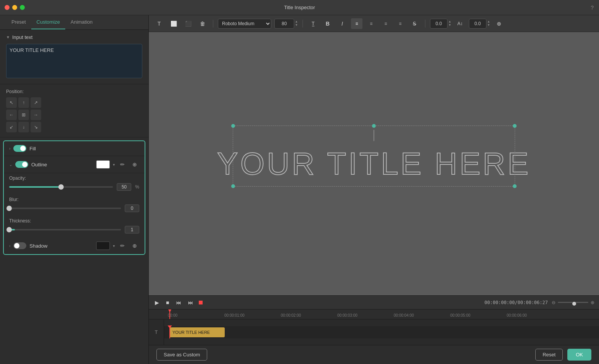 This screenshot has width=599, height=364. Describe the element at coordinates (188, 24) in the screenshot. I see `crop-tool-button: ⬛` at that location.